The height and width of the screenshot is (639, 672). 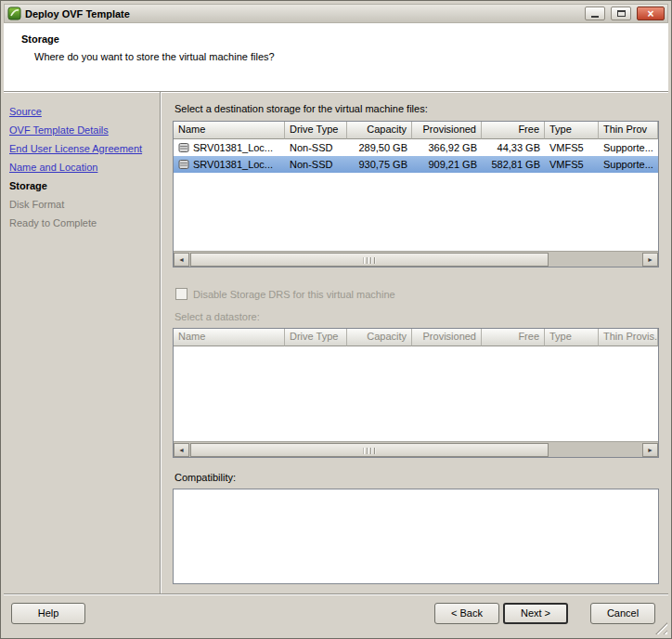 I want to click on sidebar-item-ovf-details: OVF Template Details, so click(x=83, y=130).